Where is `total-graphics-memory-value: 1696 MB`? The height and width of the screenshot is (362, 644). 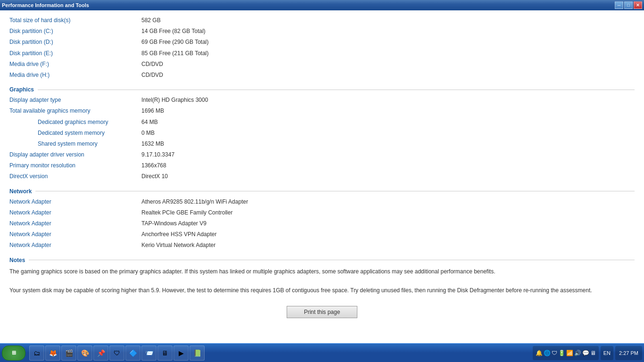
total-graphics-memory-value: 1696 MB is located at coordinates (153, 111).